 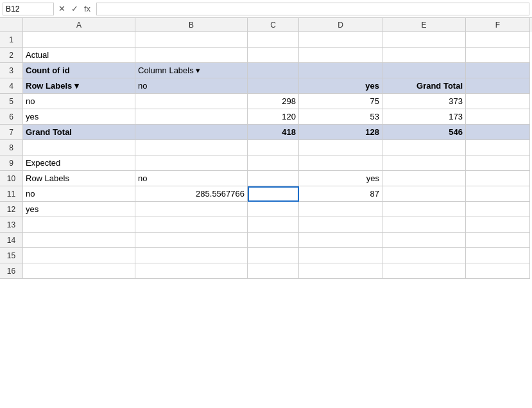 I want to click on cell-F13, so click(x=498, y=225).